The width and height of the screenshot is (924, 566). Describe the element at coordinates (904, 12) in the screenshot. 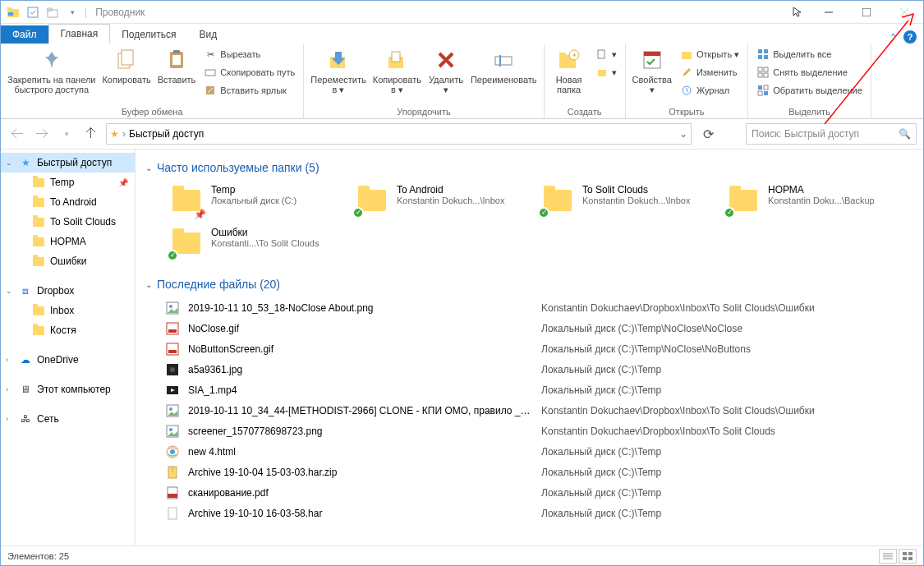

I see `close-button` at that location.